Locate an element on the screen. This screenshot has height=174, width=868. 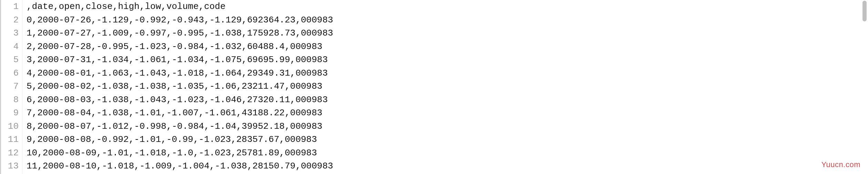
line-number: 4 is located at coordinates (10, 47).